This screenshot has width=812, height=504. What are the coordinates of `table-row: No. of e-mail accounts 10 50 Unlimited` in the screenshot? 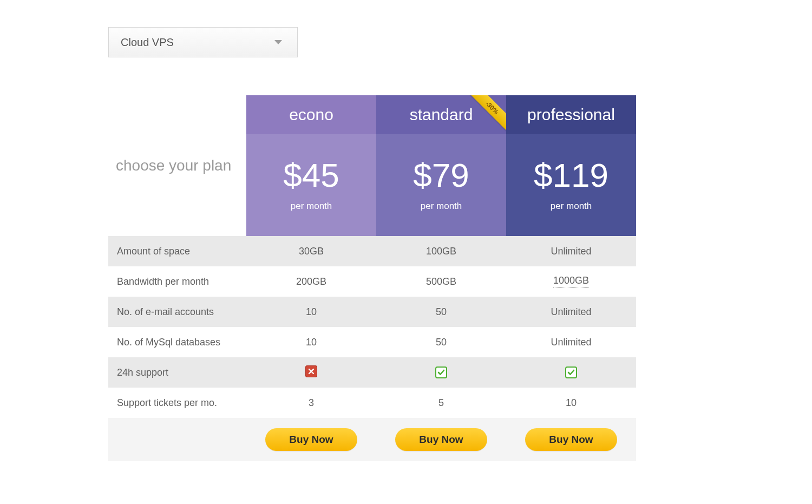 It's located at (372, 312).